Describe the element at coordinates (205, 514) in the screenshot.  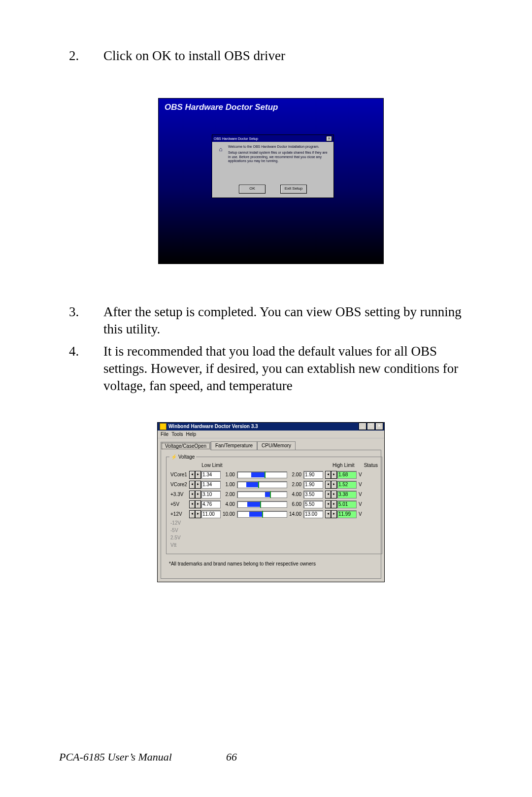
I see `low-limit-spinner: ◂▸11.00` at that location.